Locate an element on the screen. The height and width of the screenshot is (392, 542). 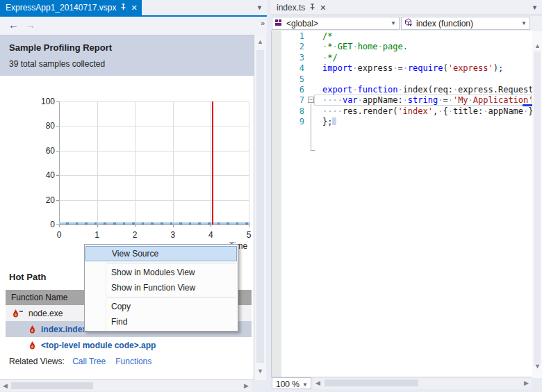
related-view-link-functions: Functions is located at coordinates (133, 361).